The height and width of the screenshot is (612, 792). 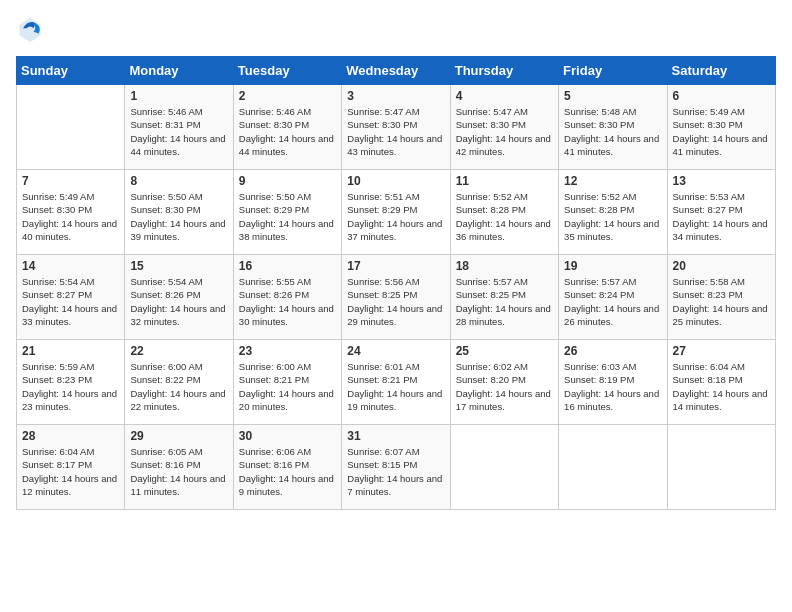 I want to click on daylight-label: Daylight: 14 hours and 25 minutes., so click(x=720, y=315).